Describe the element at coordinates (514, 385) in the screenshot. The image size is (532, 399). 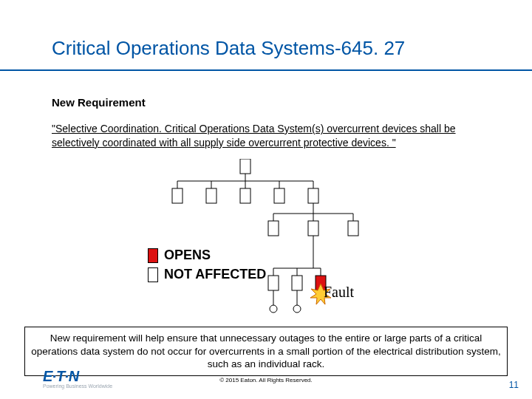
I see `page-number: 11` at that location.